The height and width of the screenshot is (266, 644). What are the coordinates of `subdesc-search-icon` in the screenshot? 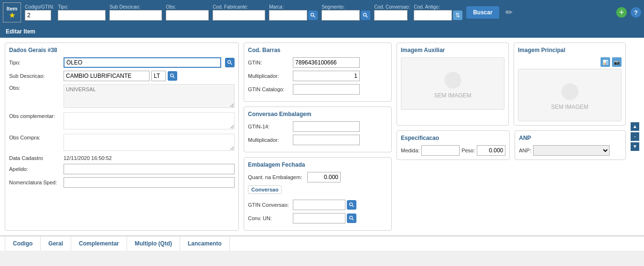 It's located at (172, 76).